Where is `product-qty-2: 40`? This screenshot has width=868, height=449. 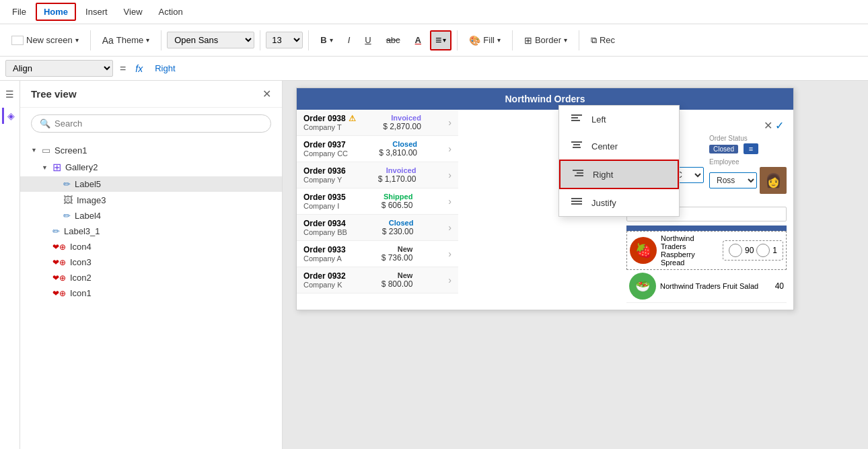
product-qty-2: 40 is located at coordinates (779, 286).